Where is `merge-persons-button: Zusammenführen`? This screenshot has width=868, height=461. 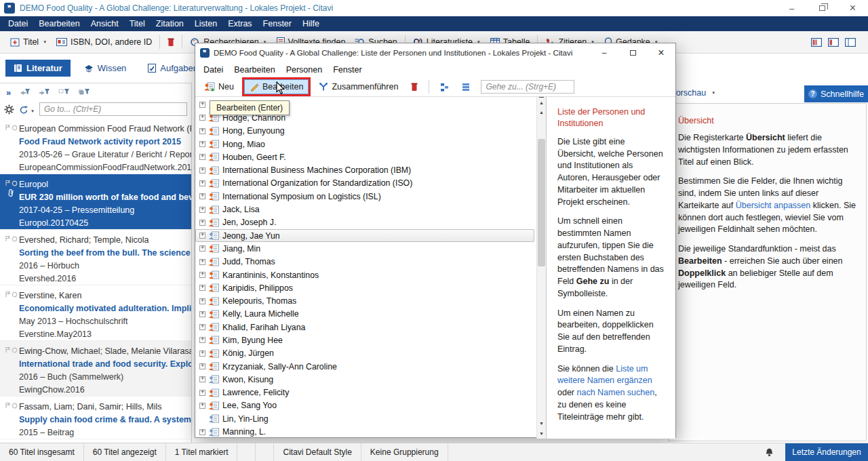
merge-persons-button: Zusammenführen is located at coordinates (358, 87).